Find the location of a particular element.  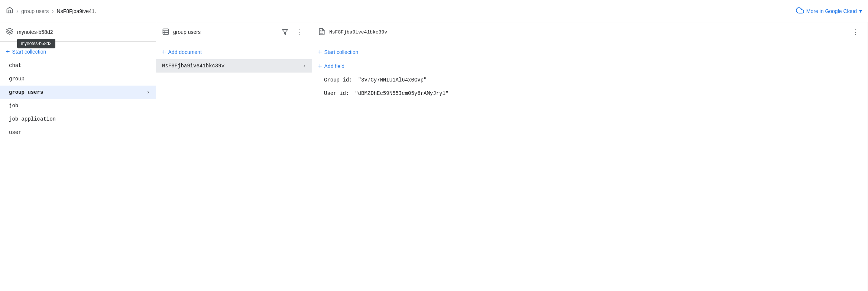

sidebar-item-group: group is located at coordinates (78, 79).